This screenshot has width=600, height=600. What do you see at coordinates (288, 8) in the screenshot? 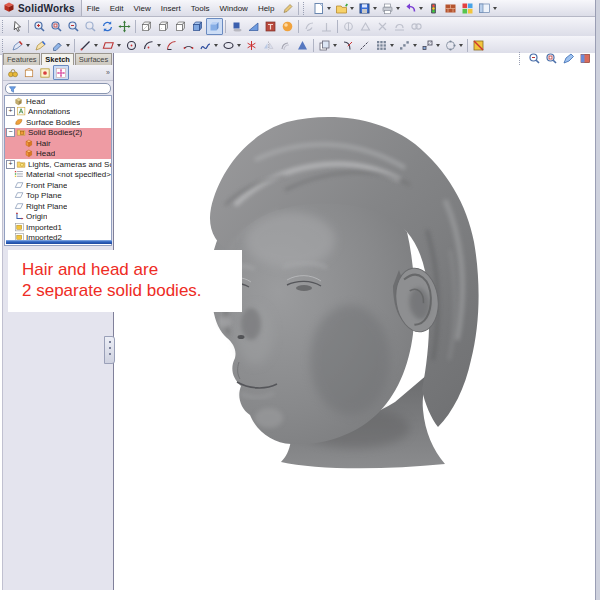
I see `menu-pencil-icon` at bounding box center [288, 8].